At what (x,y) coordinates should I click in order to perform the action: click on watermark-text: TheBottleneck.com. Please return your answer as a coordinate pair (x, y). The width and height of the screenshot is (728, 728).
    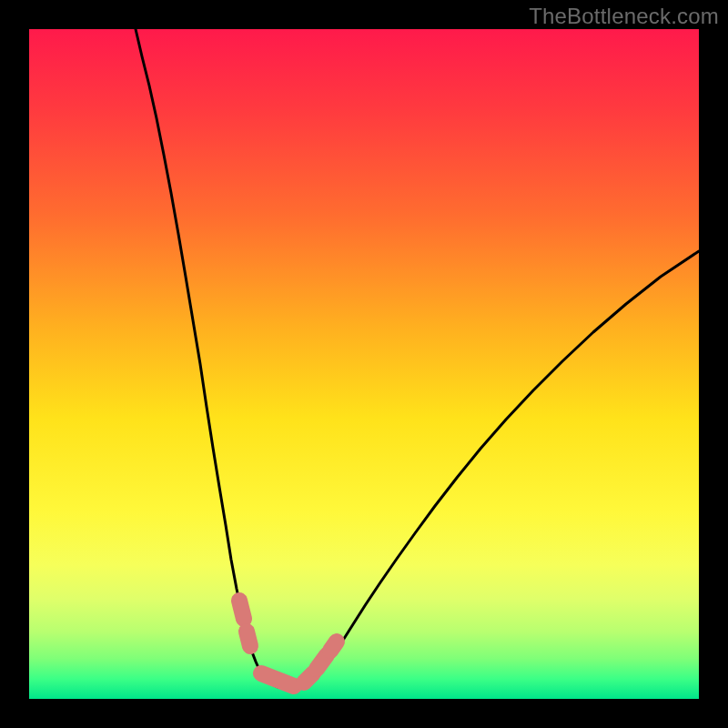
    Looking at the image, I should click on (624, 16).